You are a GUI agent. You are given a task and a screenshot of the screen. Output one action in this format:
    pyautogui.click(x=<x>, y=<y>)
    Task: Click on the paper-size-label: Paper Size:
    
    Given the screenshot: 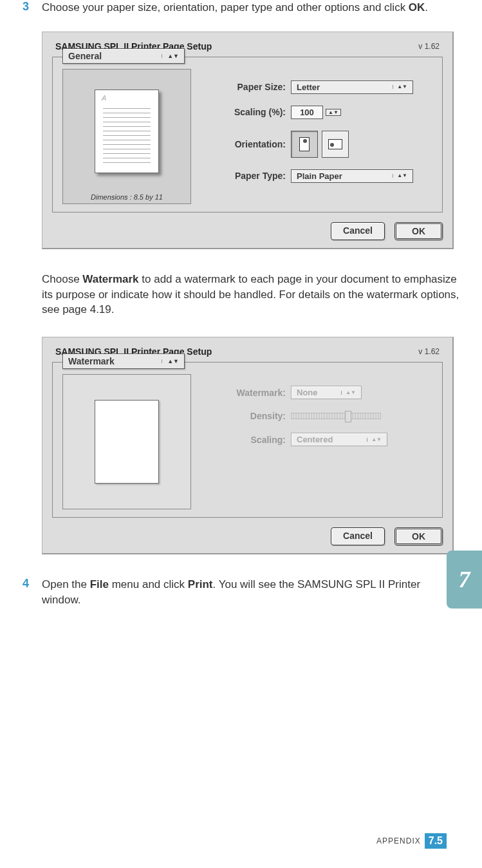 What is the action you would take?
    pyautogui.click(x=247, y=87)
    